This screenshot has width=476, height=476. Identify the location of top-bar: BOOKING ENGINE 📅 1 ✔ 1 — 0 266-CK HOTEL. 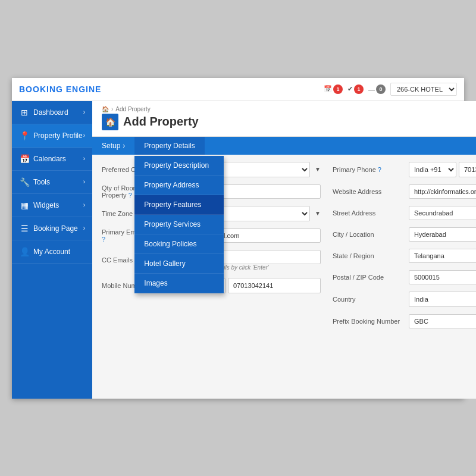
(238, 89).